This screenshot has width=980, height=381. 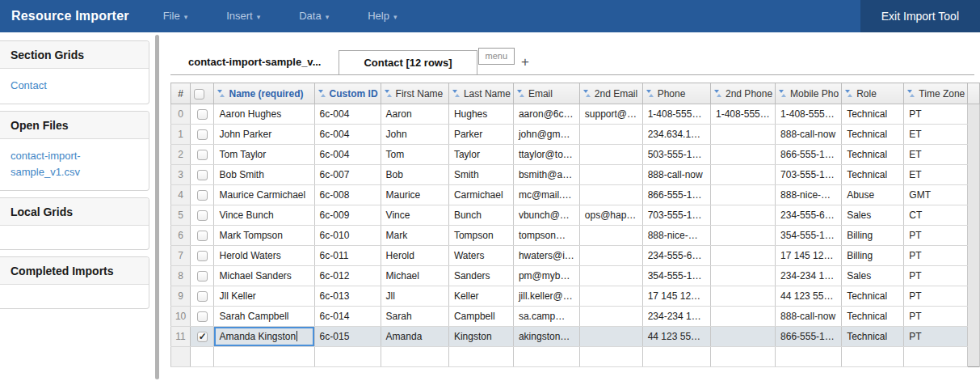 What do you see at coordinates (481, 134) in the screenshot?
I see `cell-last_name: Parker` at bounding box center [481, 134].